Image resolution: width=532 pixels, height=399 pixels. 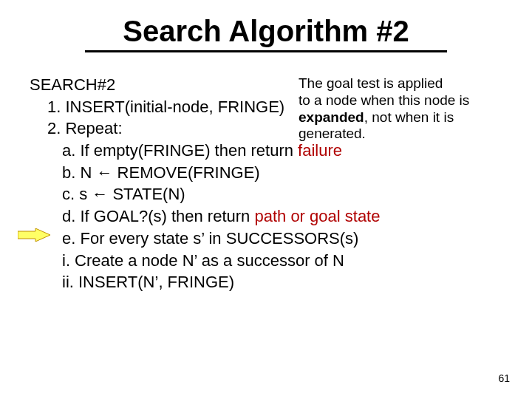 I want to click on step-2a-text: a. If empty(FRINGE) then return, so click(x=180, y=151).